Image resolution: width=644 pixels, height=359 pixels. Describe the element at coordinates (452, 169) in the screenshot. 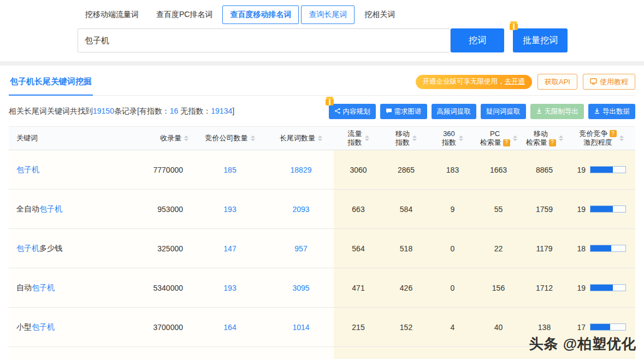

I see `360-index-value: 183` at that location.